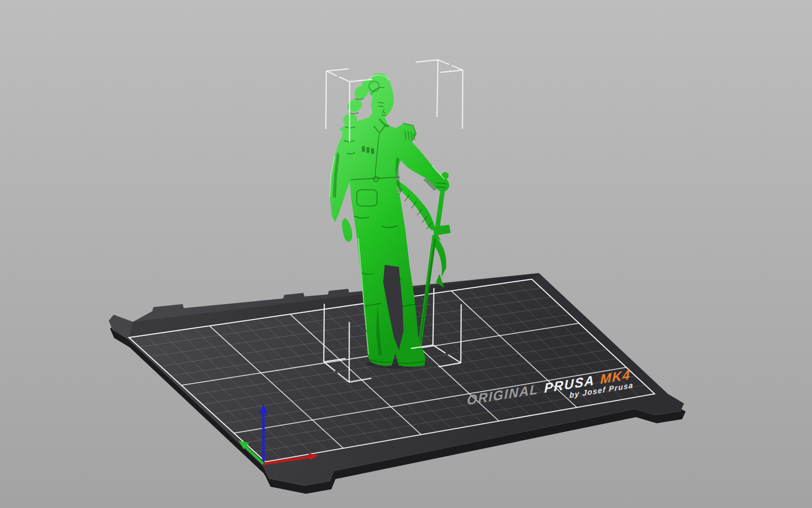 The image size is (812, 508). I want to click on figure-right-hand, so click(442, 184).